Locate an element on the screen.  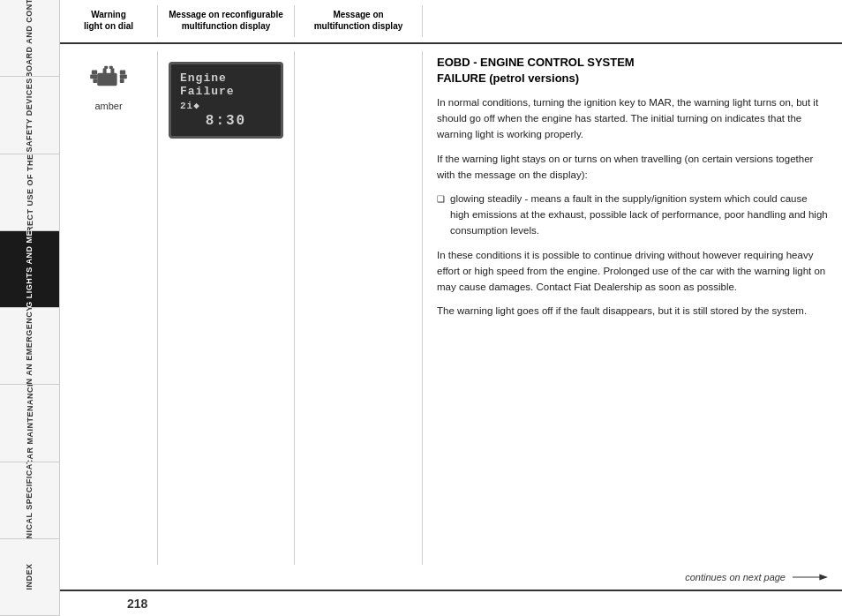
sidebar-item-emergency: IN AN EMERGENCY is located at coordinates (30, 346).